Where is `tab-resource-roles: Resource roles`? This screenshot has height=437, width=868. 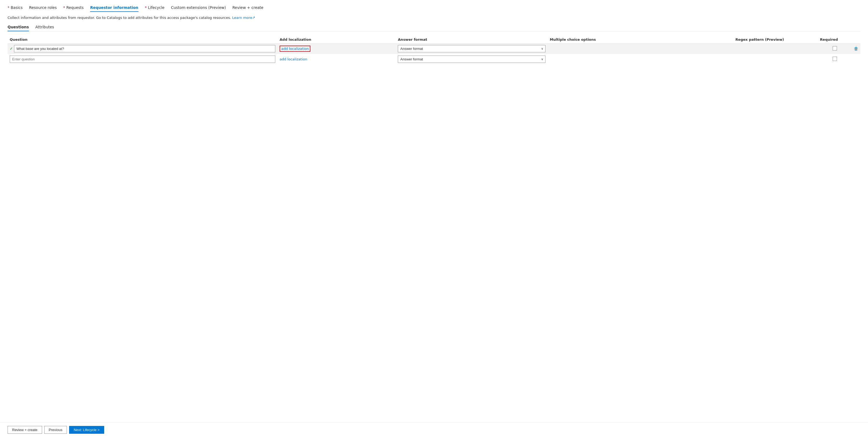
tab-resource-roles: Resource roles is located at coordinates (43, 9).